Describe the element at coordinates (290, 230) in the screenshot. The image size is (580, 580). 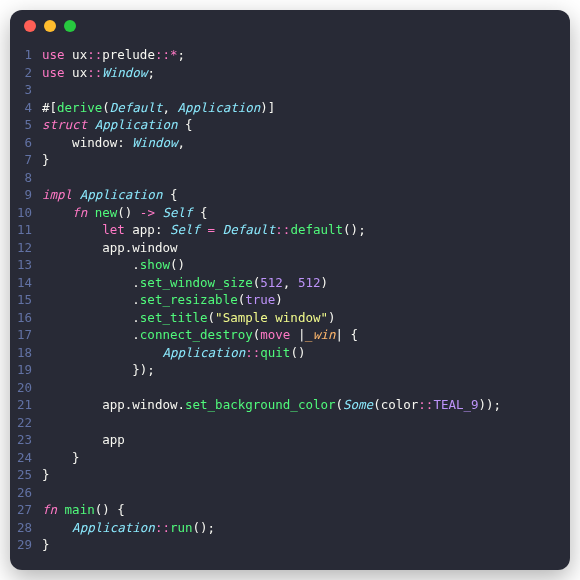
I see `code-line: 11 let app: Self = Default::default();` at that location.